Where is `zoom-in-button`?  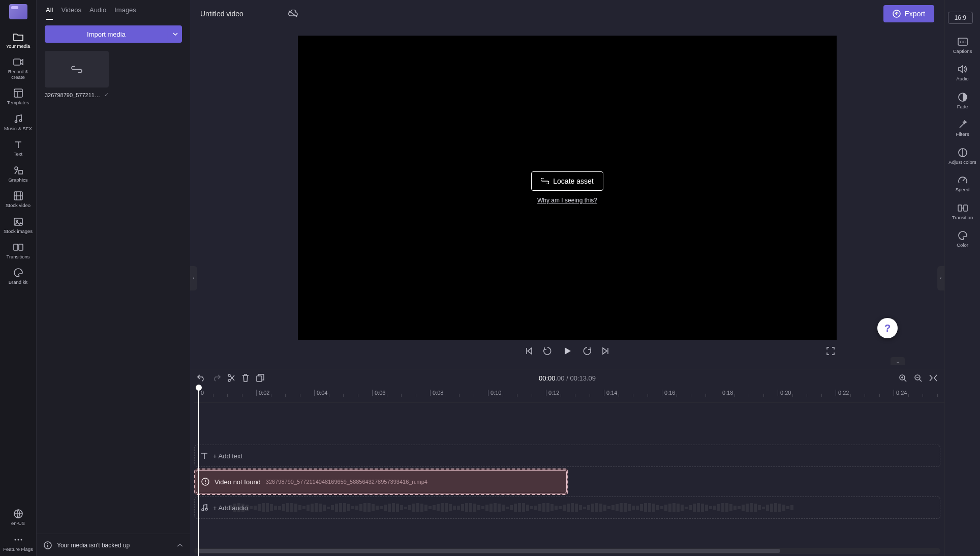
zoom-in-button is located at coordinates (903, 378).